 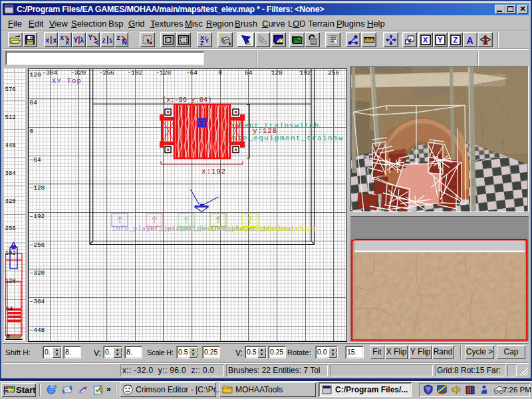 I want to click on svg-text: 384, so click(x=11, y=174).